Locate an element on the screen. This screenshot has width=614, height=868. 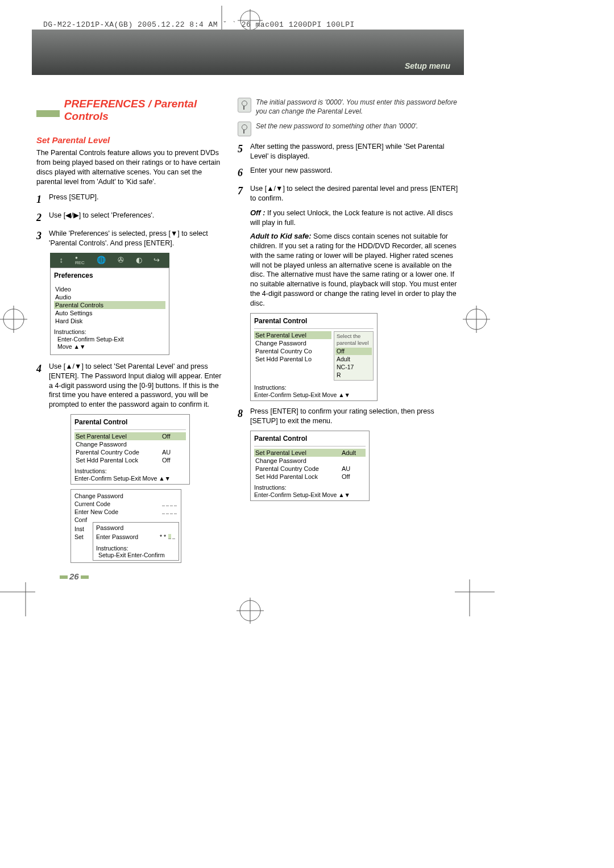
step-text: After setting the password, press [ENTER… is located at coordinates (355, 152).